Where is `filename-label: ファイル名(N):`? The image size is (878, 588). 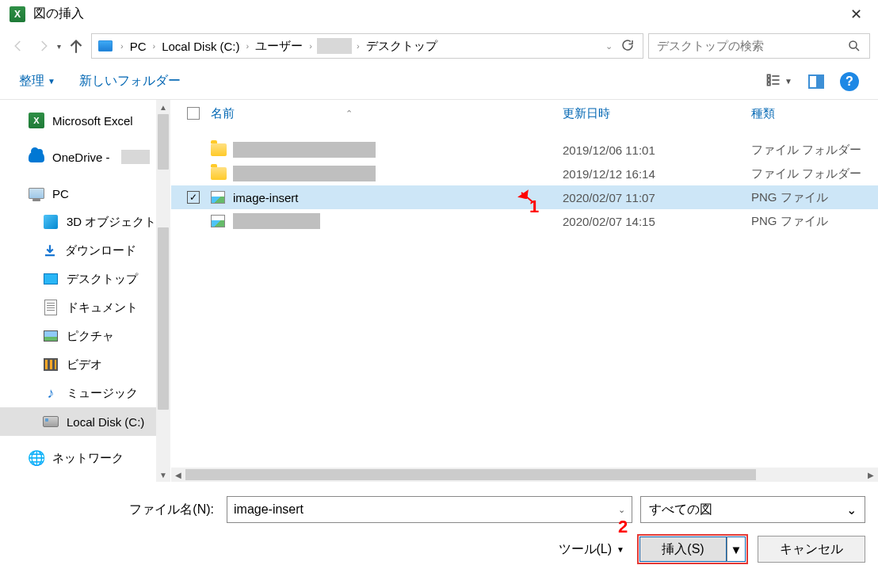 filename-label: ファイル名(N): is located at coordinates (116, 510).